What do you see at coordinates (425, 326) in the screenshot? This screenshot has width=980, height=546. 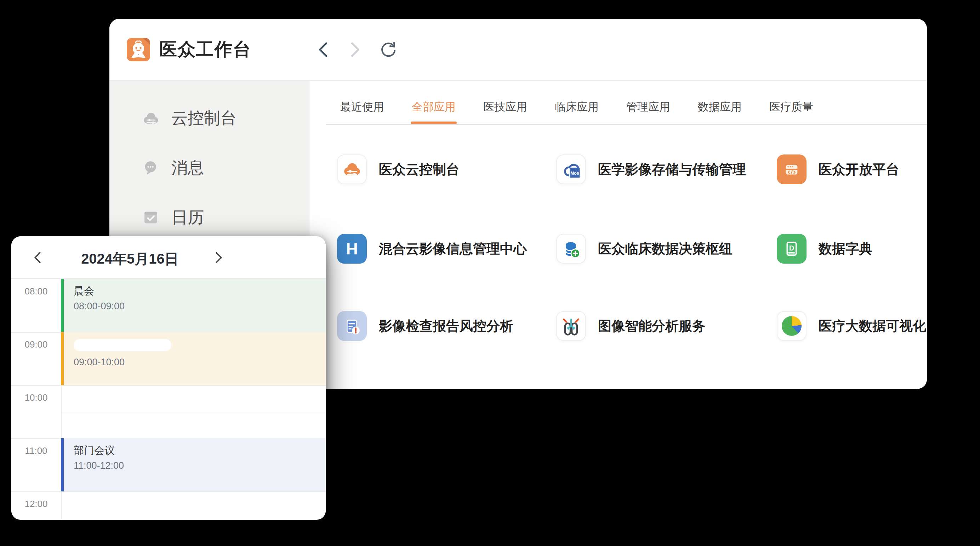 I see `app-report-risk-analysis: 影像检查报告风控分析` at bounding box center [425, 326].